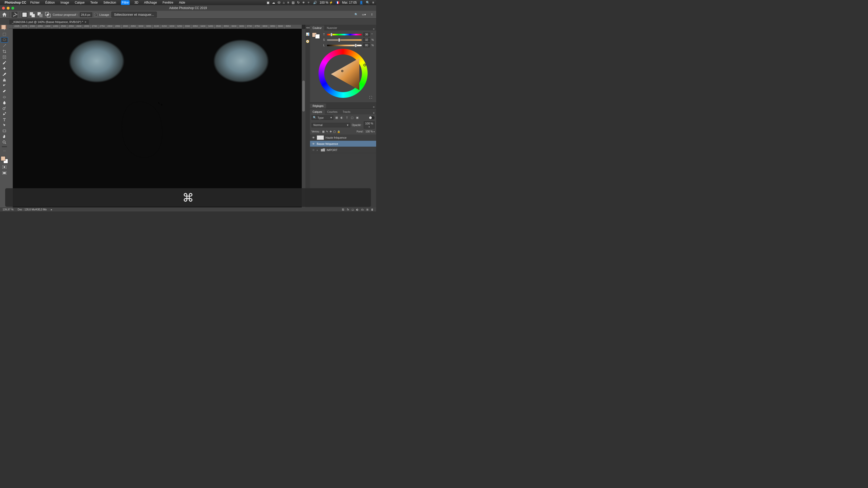 The image size is (868, 488). Describe the element at coordinates (322, 118) in the screenshot. I see `layer-filter-type: 🔍Type▾` at that location.